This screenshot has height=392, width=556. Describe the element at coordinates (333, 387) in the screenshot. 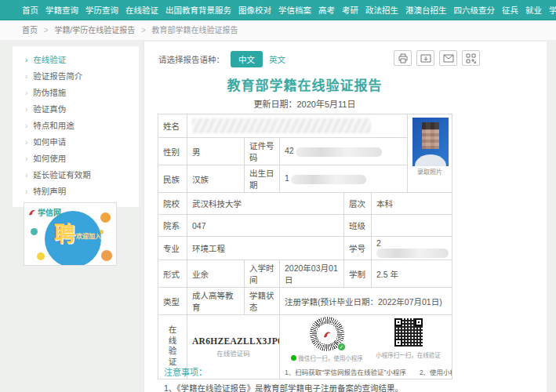

I see `notes-item: 1、《学籍在线验证报告》是教育部学籍电子注册备案的查询结果。` at that location.